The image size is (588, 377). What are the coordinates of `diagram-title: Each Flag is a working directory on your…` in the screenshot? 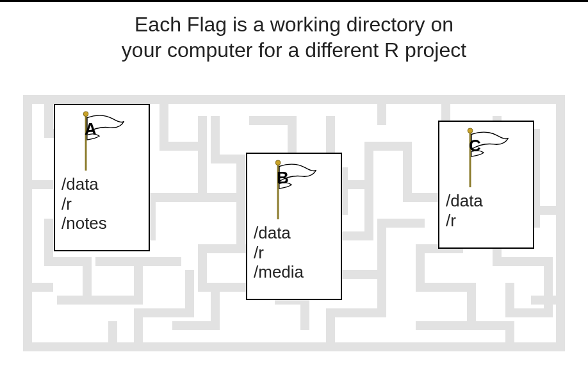 It's located at (294, 37).